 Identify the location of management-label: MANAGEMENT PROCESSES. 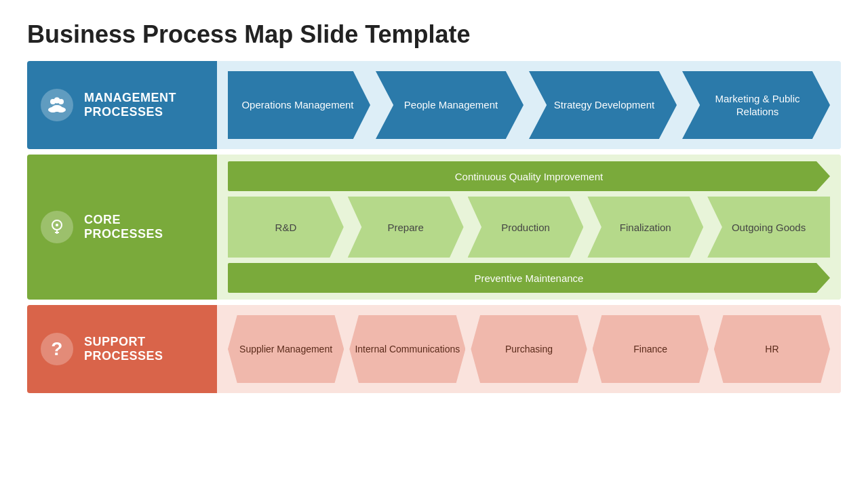
(122, 105).